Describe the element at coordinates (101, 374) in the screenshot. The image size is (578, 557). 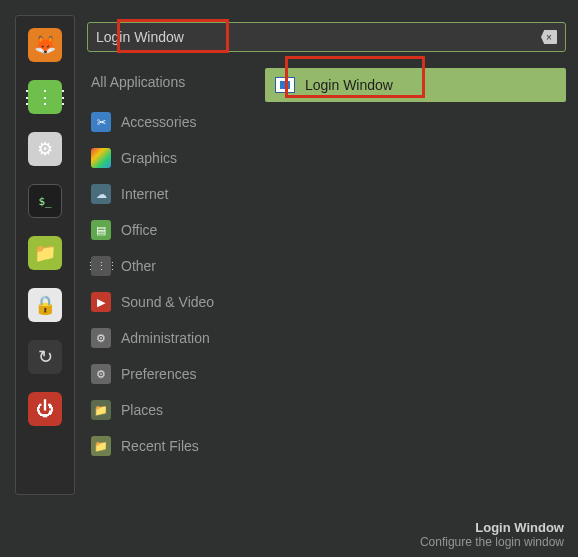
I see `preferences-icon: ⚙` at that location.